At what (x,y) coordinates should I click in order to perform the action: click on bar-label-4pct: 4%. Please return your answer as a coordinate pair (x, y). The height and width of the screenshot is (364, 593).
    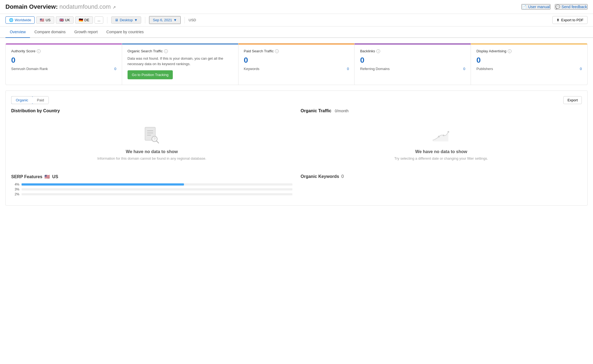
    Looking at the image, I should click on (15, 184).